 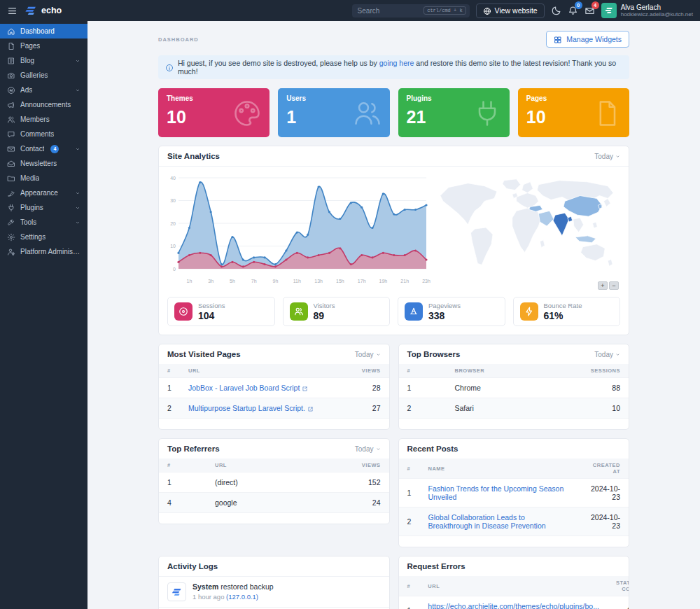 I want to click on svg-text: 15h, so click(x=340, y=281).